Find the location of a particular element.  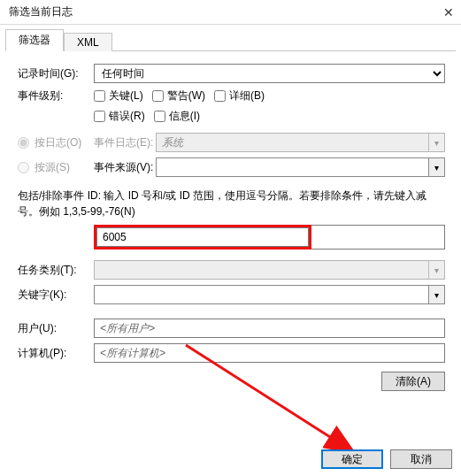

checkbox-warning: 警告(W) is located at coordinates (179, 96).